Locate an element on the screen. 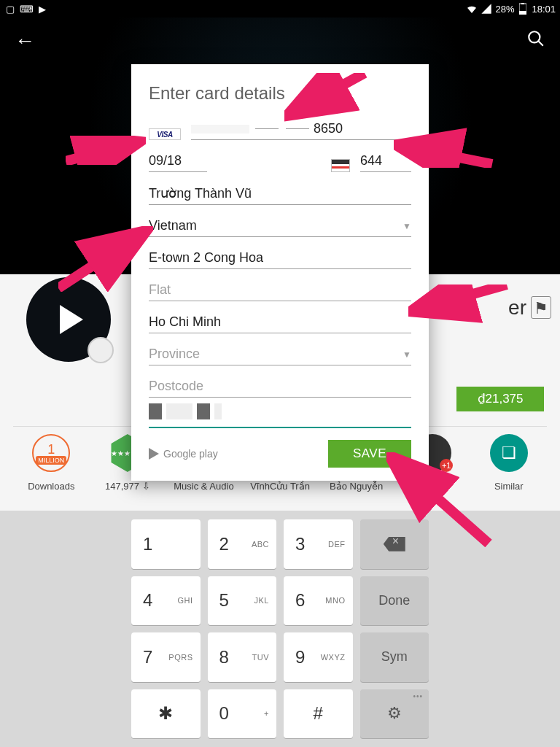 The width and height of the screenshot is (560, 747). address-input: E-town 2 Cong Hoa is located at coordinates (280, 258).